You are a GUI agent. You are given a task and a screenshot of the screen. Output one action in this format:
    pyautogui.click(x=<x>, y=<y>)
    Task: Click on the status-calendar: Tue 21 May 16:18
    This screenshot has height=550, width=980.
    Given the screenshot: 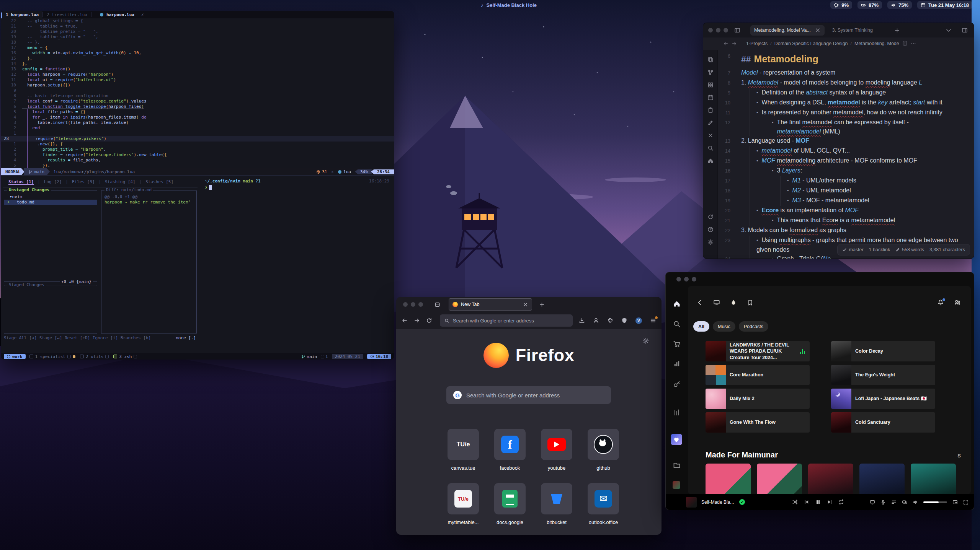 What is the action you would take?
    pyautogui.click(x=945, y=5)
    